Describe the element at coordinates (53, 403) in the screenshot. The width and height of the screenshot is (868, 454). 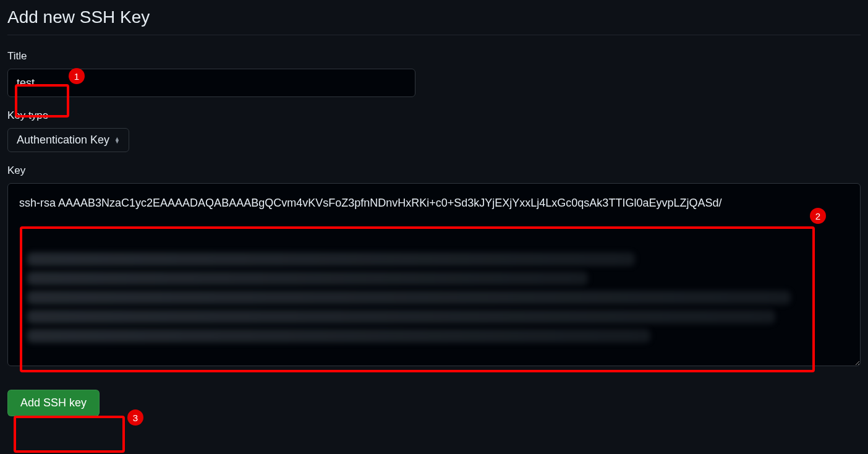
I see `add-ssh-key-button: Add SSH key` at that location.